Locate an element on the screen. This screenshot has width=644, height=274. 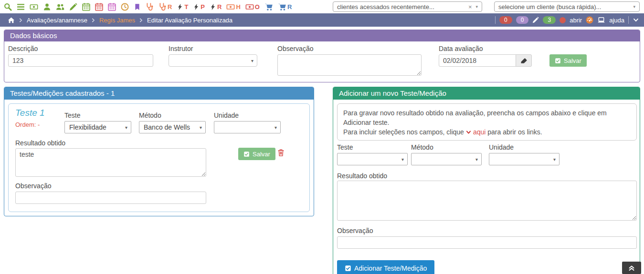
eraser-icon is located at coordinates (524, 61).